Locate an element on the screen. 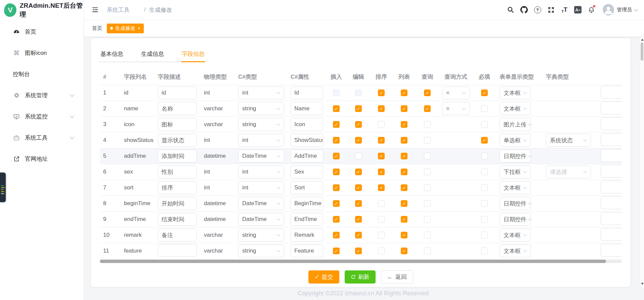 The width and height of the screenshot is (644, 300). sidebar-item-system-monitor: 系统监控 is located at coordinates (42, 116).